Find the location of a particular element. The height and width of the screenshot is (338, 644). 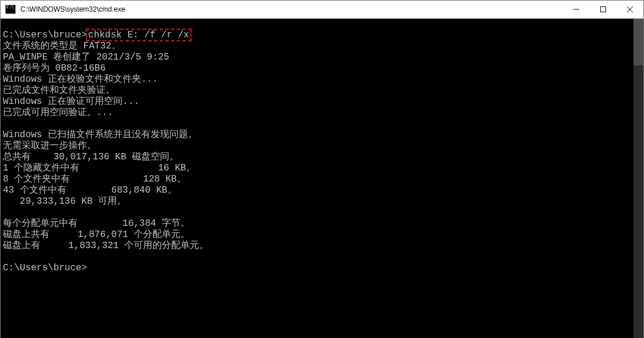

prompt-text: C:\Users\bruce> is located at coordinates (45, 35).